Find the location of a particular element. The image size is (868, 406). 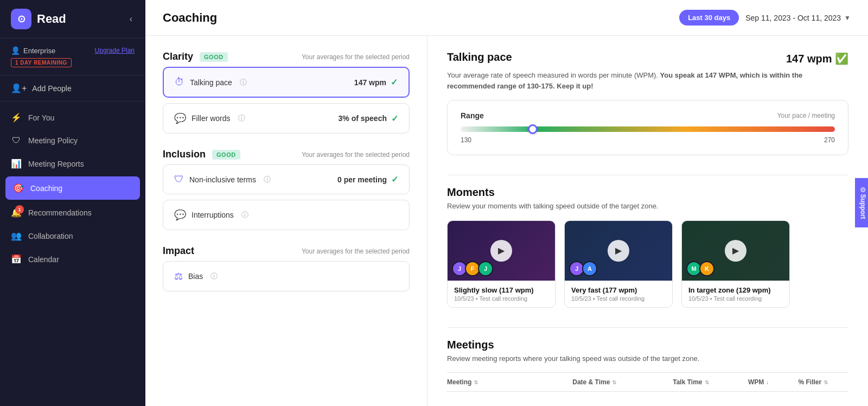

datetime-sort-icon: ⇅ is located at coordinates (614, 382).